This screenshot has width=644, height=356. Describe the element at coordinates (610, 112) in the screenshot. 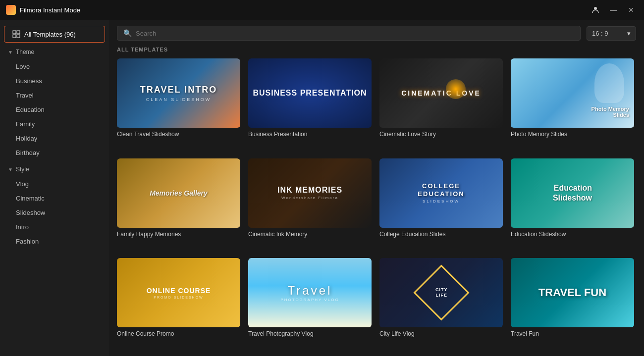

I see `photo-thumb-title: Photo MemorySlides` at that location.